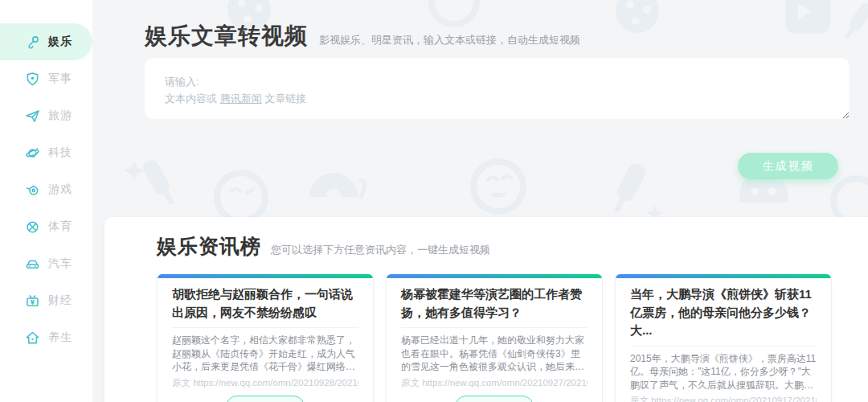 This screenshot has width=868, height=402. What do you see at coordinates (32, 301) in the screenshot?
I see `finance-icon` at bounding box center [32, 301].